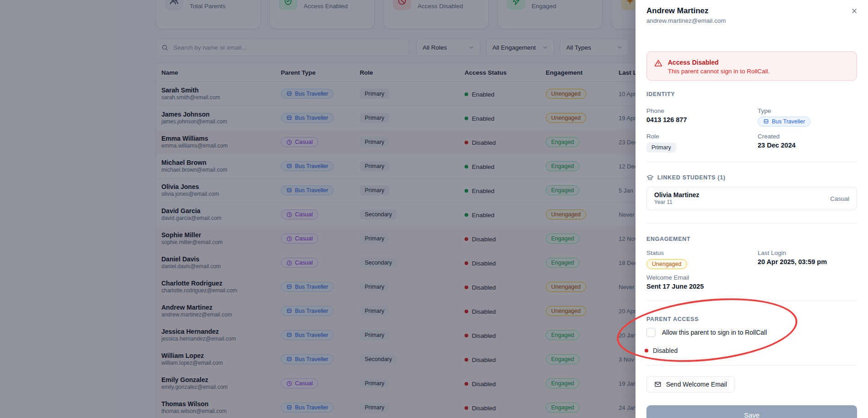  Describe the element at coordinates (661, 148) in the screenshot. I see `role-badge: Primary` at that location.